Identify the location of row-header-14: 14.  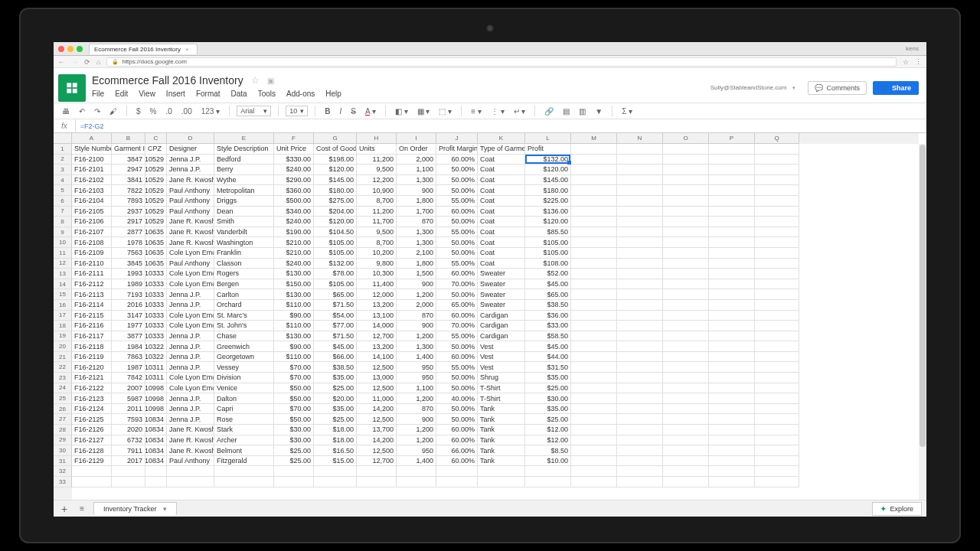
(63, 285).